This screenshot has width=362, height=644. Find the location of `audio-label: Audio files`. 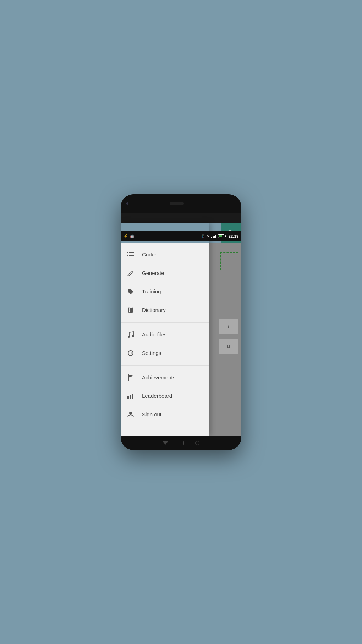

audio-label: Audio files is located at coordinates (154, 335).